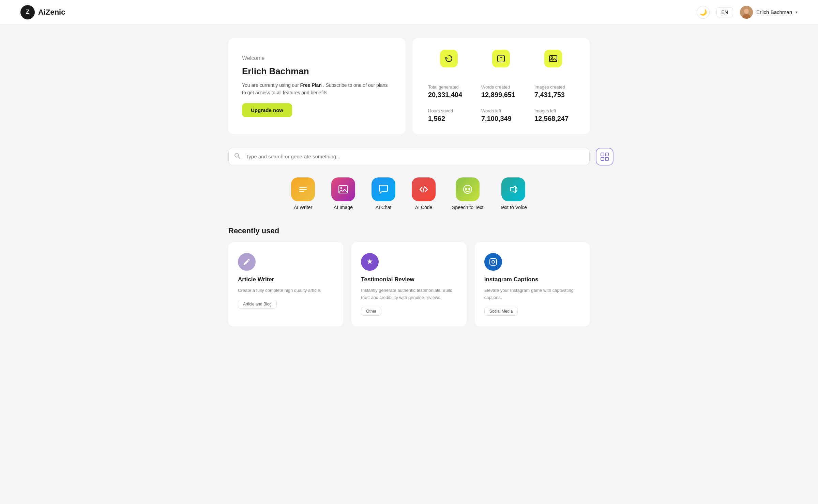  Describe the element at coordinates (448, 92) in the screenshot. I see `stat-total-generated: Total generated 20,331,404` at that location.